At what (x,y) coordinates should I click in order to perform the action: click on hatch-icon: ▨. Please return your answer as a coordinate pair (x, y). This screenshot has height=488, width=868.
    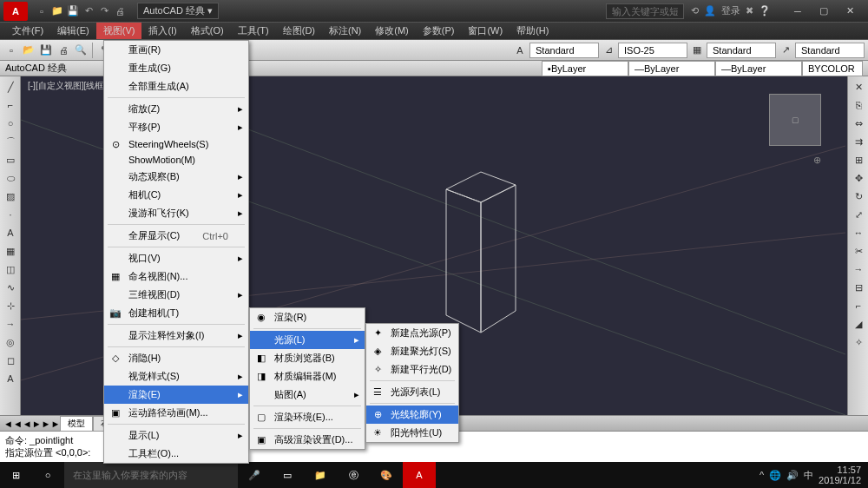
    Looking at the image, I should click on (10, 196).